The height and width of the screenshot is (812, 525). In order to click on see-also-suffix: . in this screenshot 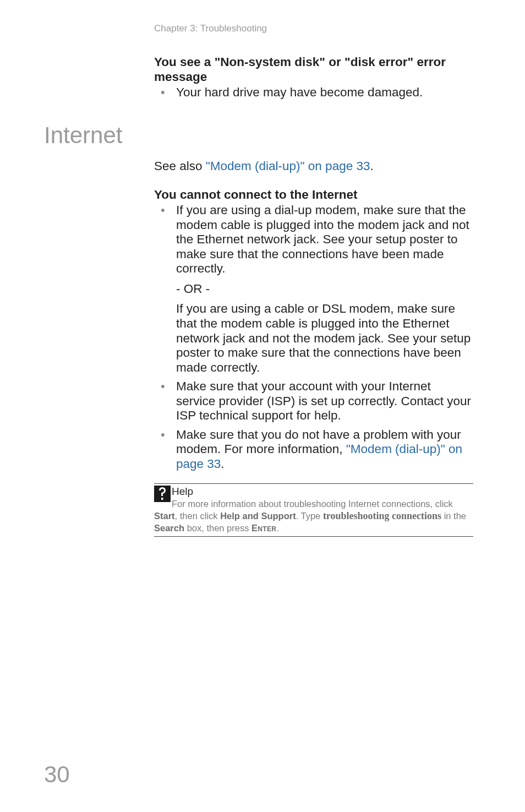, I will do `click(371, 166)`.